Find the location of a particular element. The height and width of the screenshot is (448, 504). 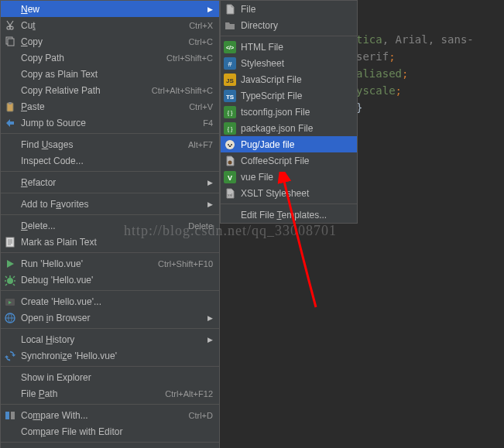

menu-item-label: File Path is located at coordinates (89, 394).